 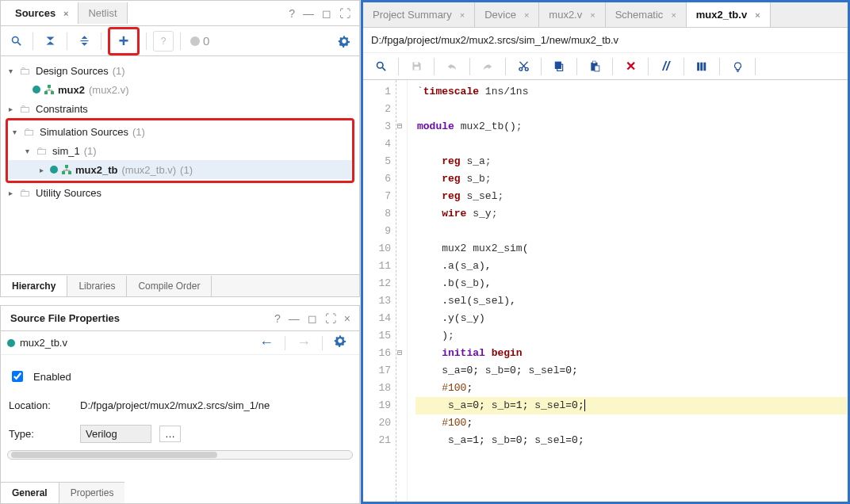 I want to click on prev-icon: ←, so click(x=266, y=342).